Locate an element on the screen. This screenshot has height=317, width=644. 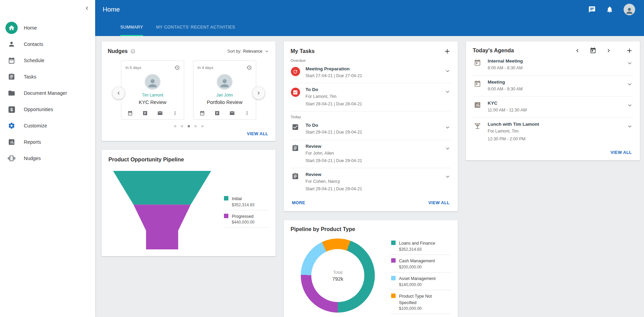
agenda-row: Meeting 9:00 AM - 9:30 AM is located at coordinates (553, 86).